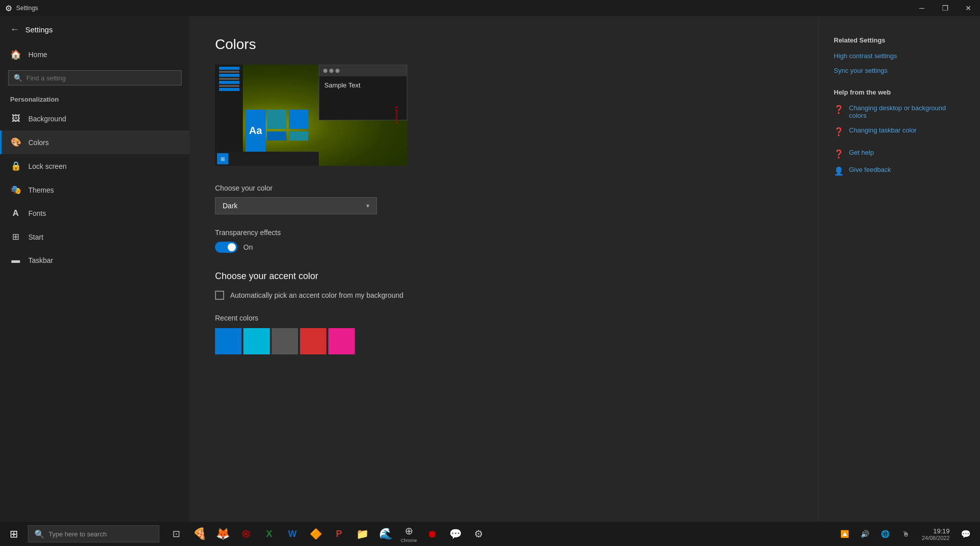 The image size is (980, 546). Describe the element at coordinates (16, 213) in the screenshot. I see `fonts-icon: A` at that location.